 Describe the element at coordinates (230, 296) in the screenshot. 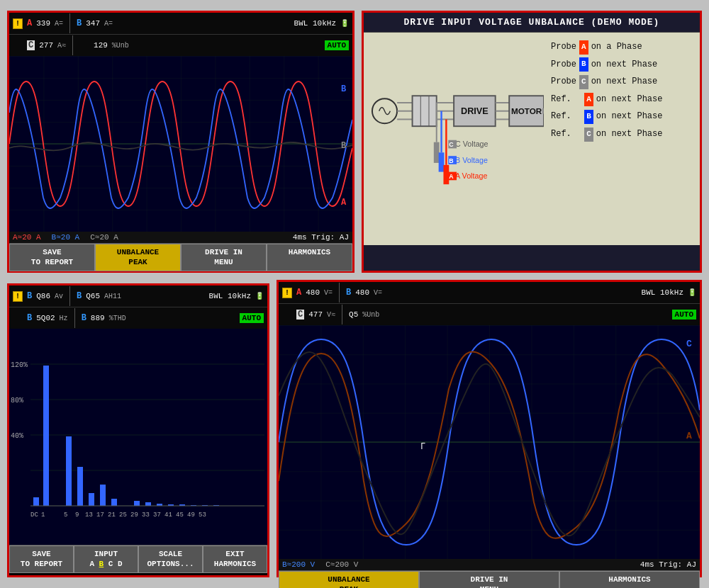

I see `bwl-bl: BWL 10kHz` at that location.